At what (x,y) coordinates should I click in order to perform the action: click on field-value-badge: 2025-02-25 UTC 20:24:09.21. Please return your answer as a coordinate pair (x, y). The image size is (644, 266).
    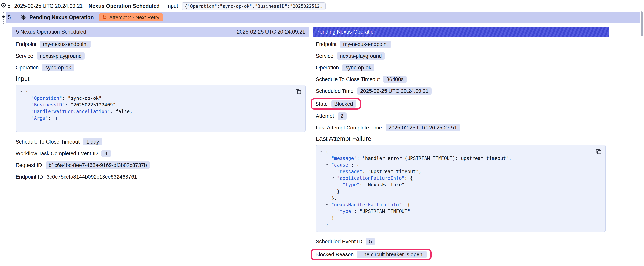
    Looking at the image, I should click on (394, 91).